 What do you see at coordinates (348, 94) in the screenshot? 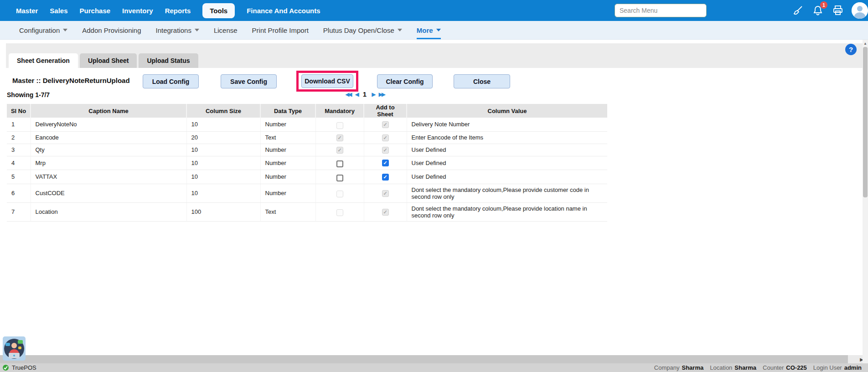
I see `first-page-icon: ◀◀` at bounding box center [348, 94].